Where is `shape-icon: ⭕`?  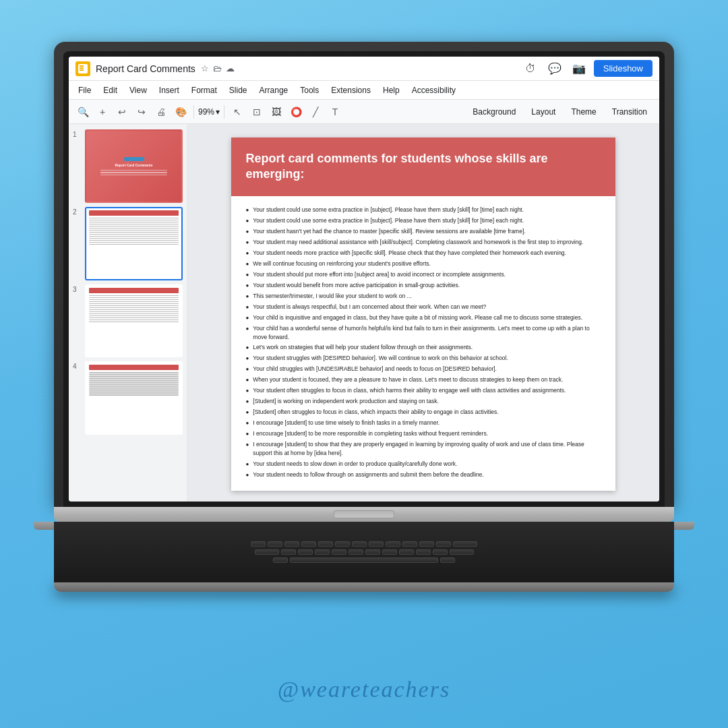 shape-icon: ⭕ is located at coordinates (296, 112).